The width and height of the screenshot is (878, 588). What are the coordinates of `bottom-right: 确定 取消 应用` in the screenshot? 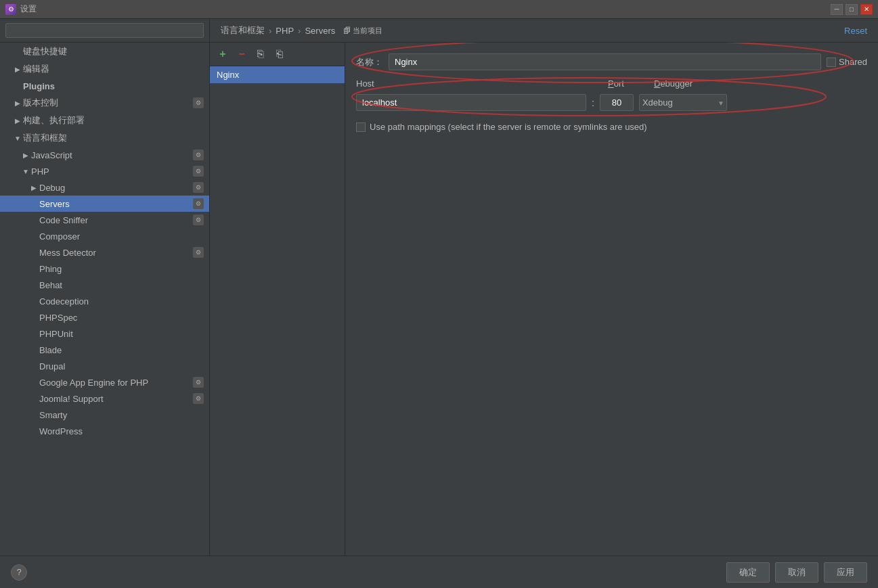 It's located at (797, 572).